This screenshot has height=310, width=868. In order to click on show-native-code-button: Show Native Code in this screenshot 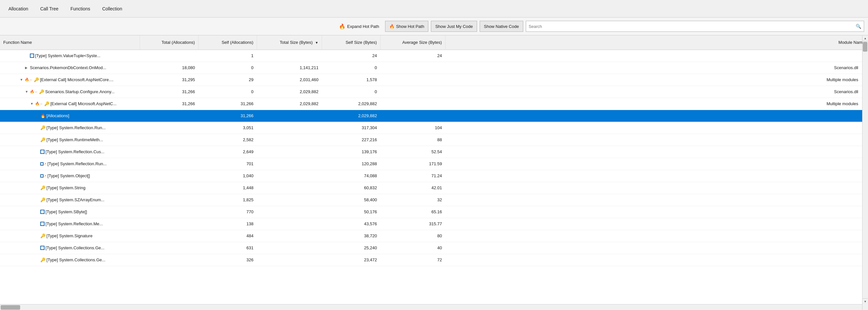, I will do `click(501, 26)`.